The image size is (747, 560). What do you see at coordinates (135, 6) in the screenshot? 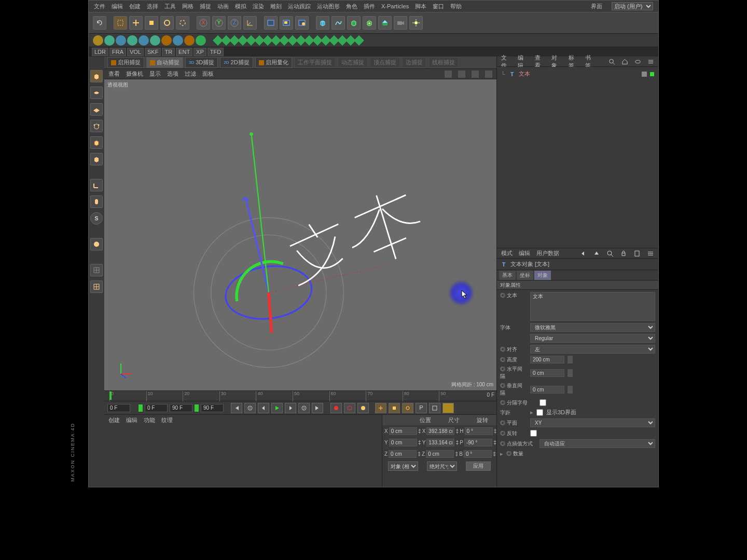
I see `menu-create: 创建` at bounding box center [135, 6].